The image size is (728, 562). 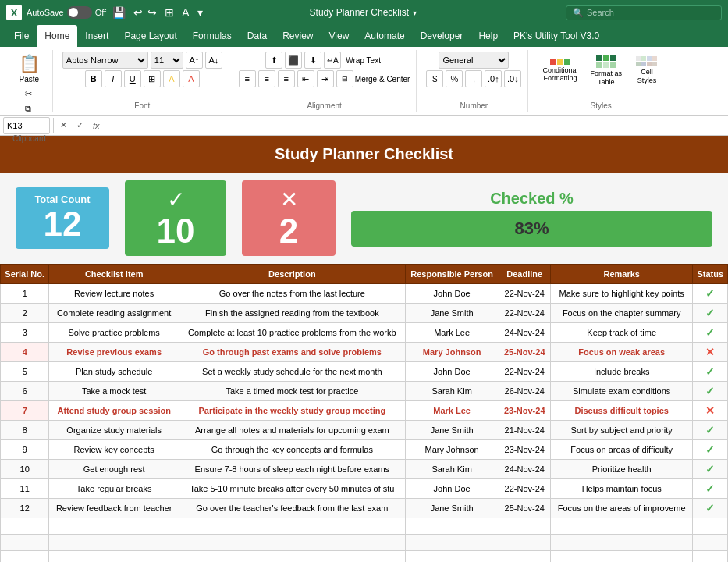 What do you see at coordinates (191, 79) in the screenshot?
I see `font-color-button: A` at bounding box center [191, 79].